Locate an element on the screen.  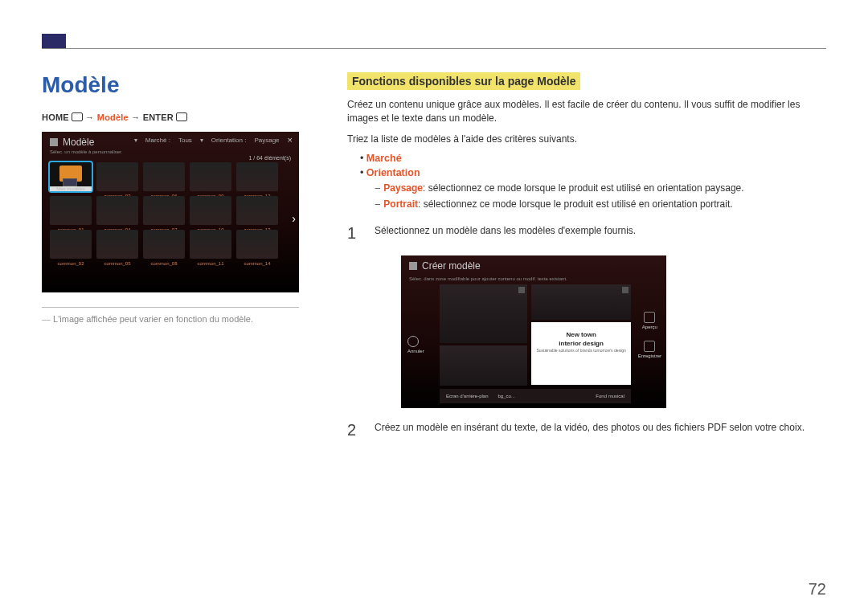
canvas-slot-c: New town interior design Sustainable sol… is located at coordinates (581, 353).